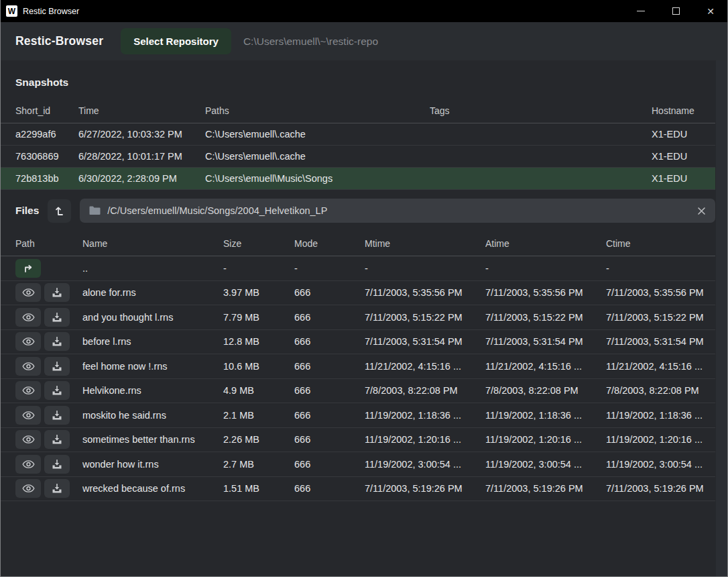 The image size is (728, 577). What do you see at coordinates (364, 79) in the screenshot?
I see `snapshots-heading: Snapshots` at bounding box center [364, 79].